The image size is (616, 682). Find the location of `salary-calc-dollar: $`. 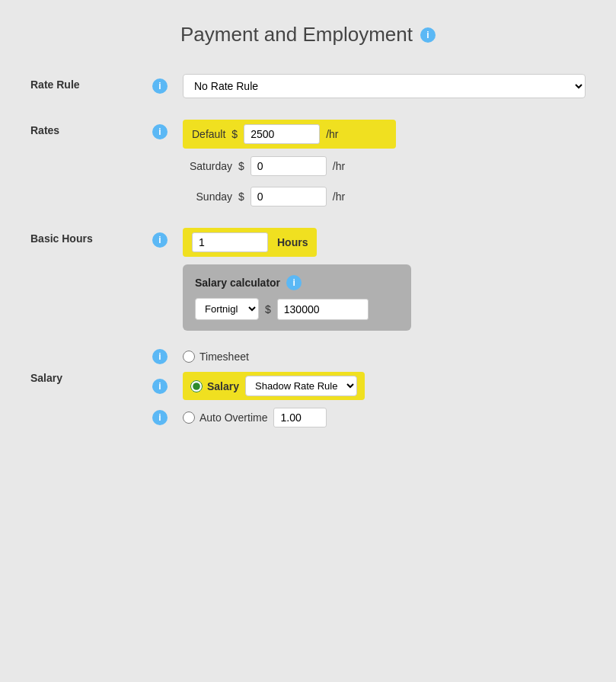

salary-calc-dollar: $ is located at coordinates (268, 309).